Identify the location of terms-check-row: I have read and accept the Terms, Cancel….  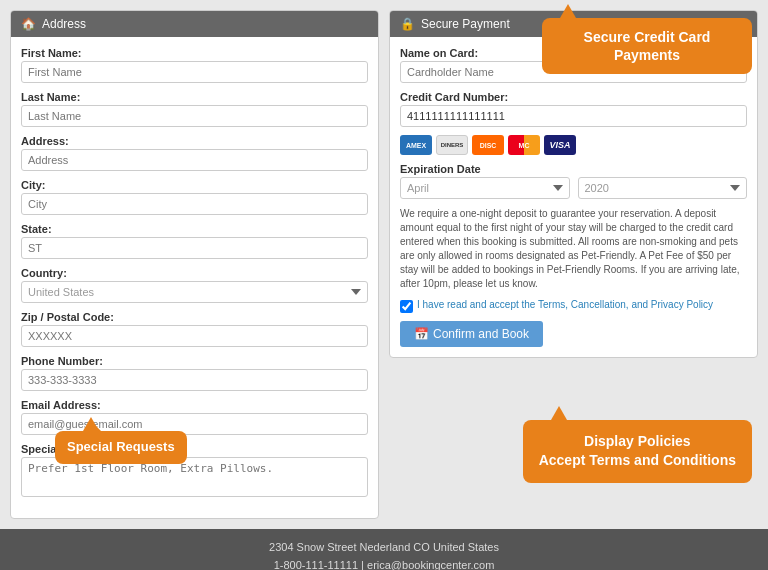
(574, 306).